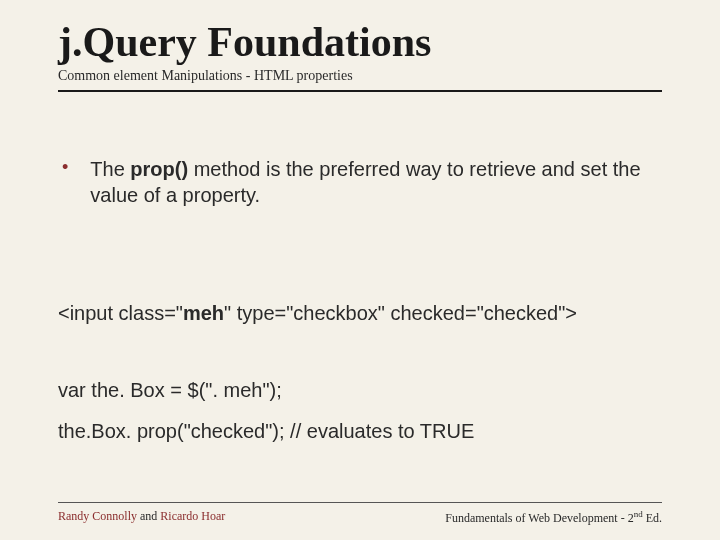  I want to click on code-input-post: " type="checkbox" checked="checked">, so click(400, 313).